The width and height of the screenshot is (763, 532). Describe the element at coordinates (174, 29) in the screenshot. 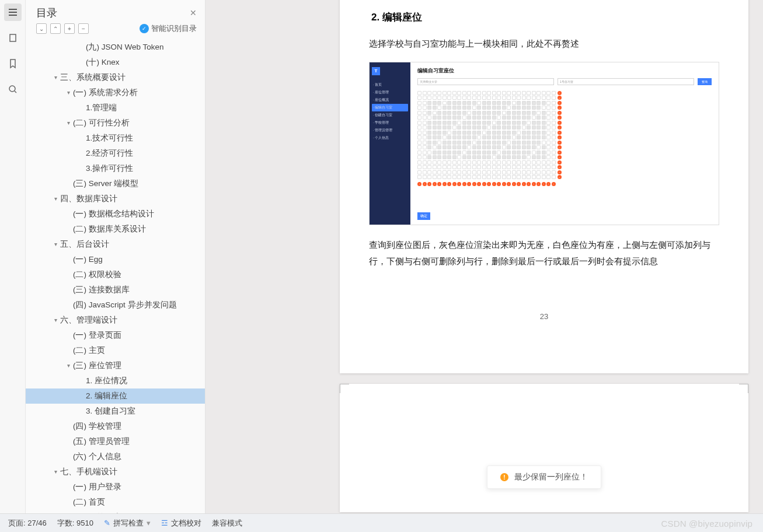

I see `smart-detect-label: 智能识别目录` at that location.